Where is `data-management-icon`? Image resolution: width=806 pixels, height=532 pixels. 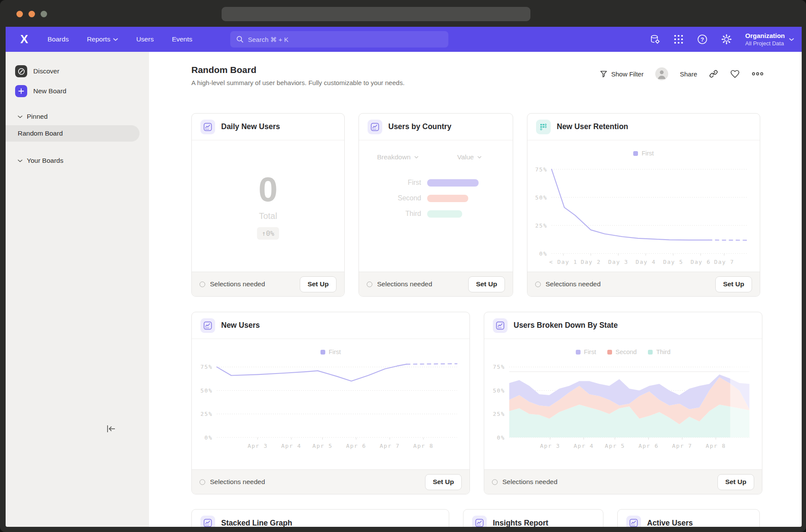
data-management-icon is located at coordinates (655, 39).